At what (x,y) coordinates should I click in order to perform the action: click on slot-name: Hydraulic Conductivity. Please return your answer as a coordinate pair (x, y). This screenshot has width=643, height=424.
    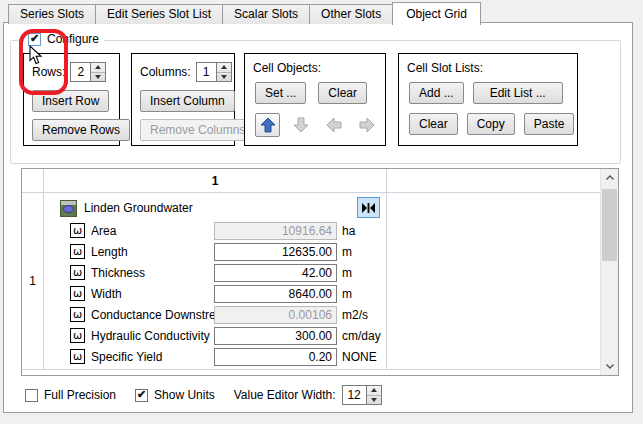
    Looking at the image, I should click on (152, 336).